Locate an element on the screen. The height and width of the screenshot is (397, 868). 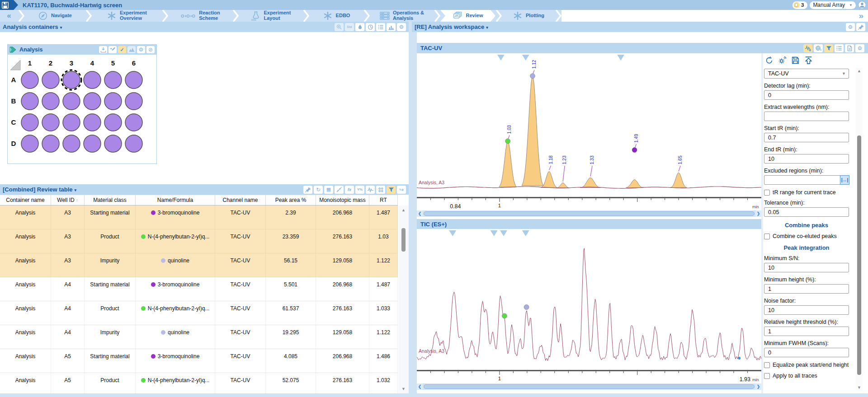
well-a2 is located at coordinates (51, 80).